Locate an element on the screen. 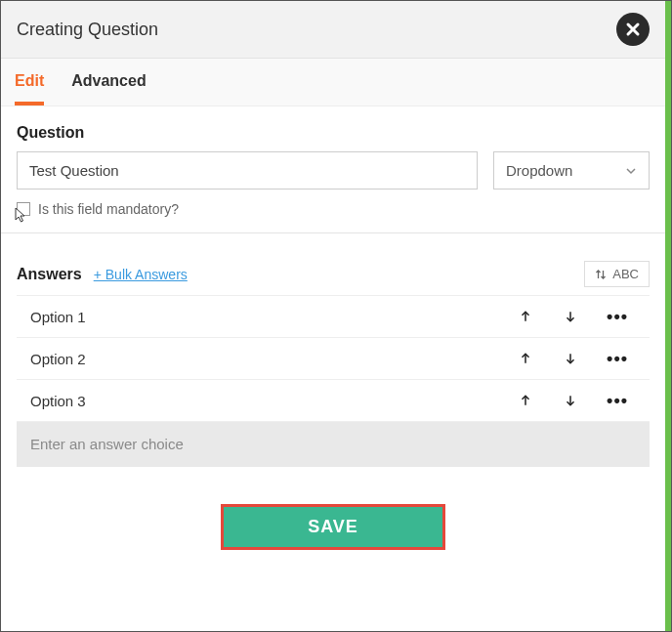  modal-header: Creating Question is located at coordinates (333, 29).